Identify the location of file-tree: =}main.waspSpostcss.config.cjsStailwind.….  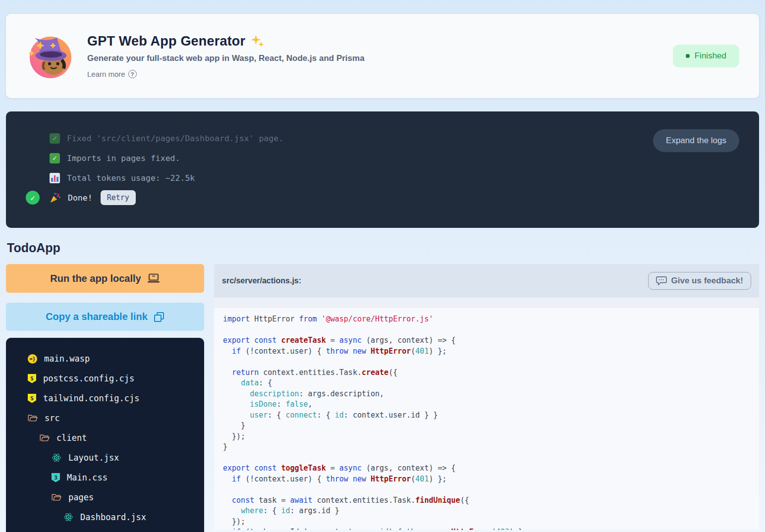
(105, 435).